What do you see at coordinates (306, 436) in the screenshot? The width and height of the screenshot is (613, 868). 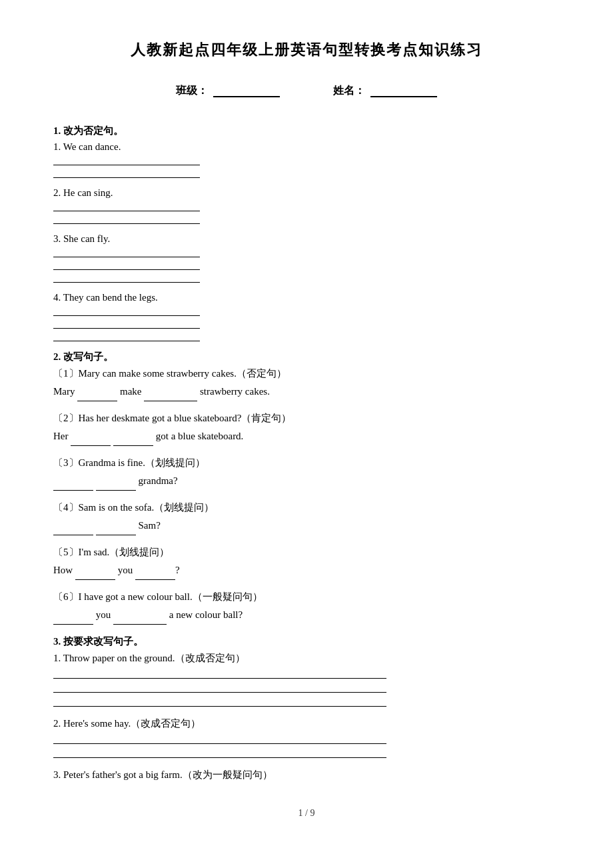 I see `s2-fill-2: Her got a blue skateboard.` at bounding box center [306, 436].